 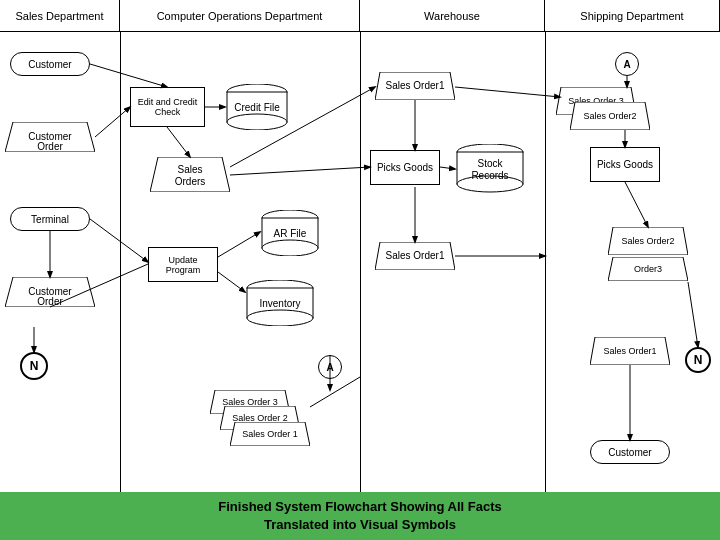 I want to click on customer-bottom-shipping: Customer, so click(x=630, y=452).